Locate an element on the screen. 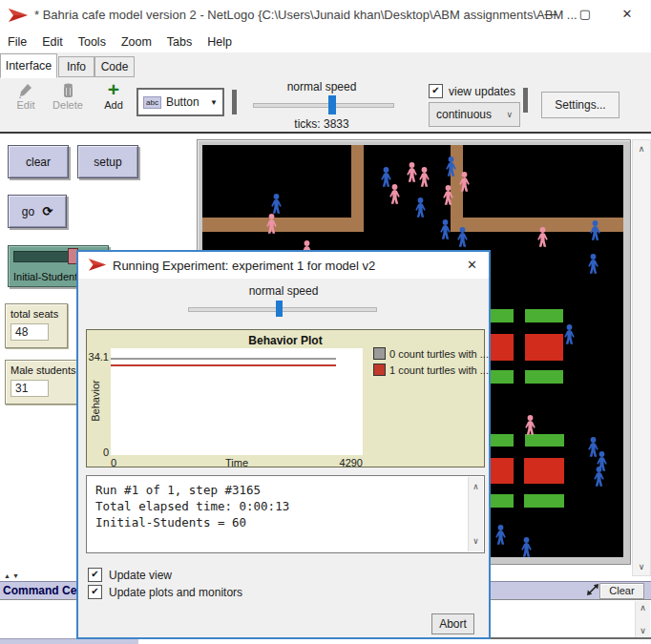 Image resolution: width=651 pixels, height=644 pixels. legend-swatch-red is located at coordinates (380, 370).